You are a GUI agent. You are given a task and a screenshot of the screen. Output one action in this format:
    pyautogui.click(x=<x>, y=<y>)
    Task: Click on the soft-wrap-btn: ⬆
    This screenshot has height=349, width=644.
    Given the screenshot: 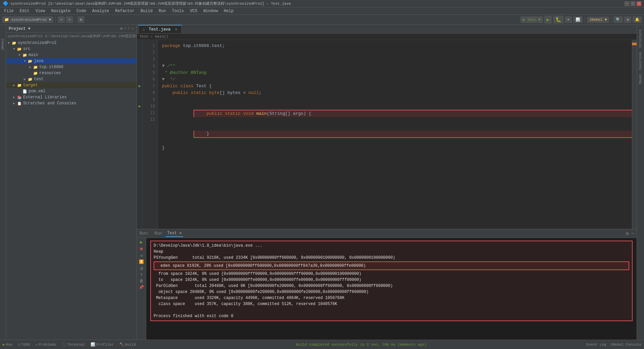 What is the action you would take?
    pyautogui.click(x=142, y=275)
    